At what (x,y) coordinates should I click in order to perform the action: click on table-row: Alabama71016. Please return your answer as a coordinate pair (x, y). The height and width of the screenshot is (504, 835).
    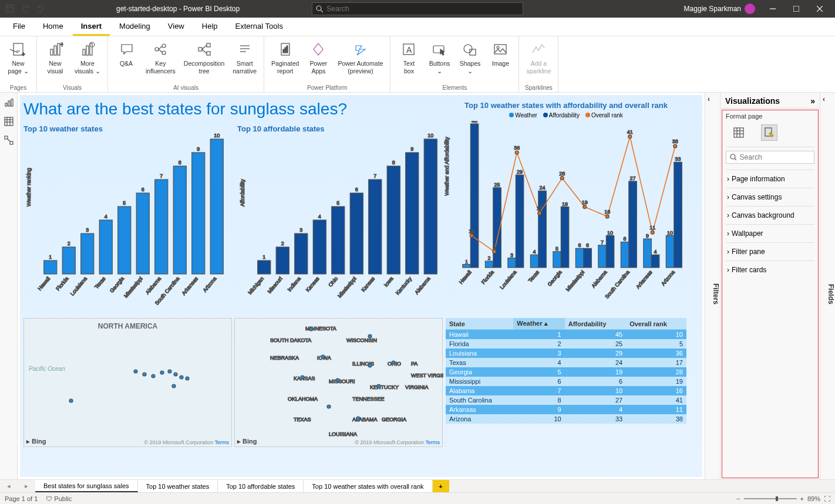
    Looking at the image, I should click on (566, 391).